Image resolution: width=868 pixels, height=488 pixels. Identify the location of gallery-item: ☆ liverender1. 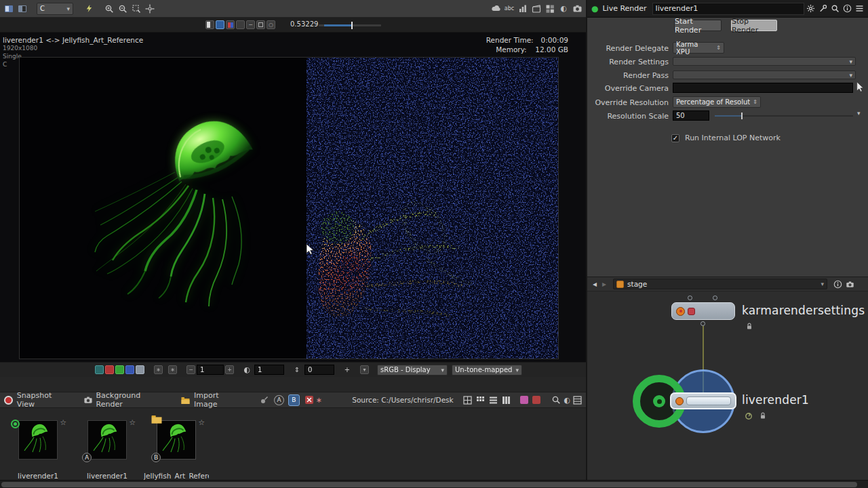
(38, 447).